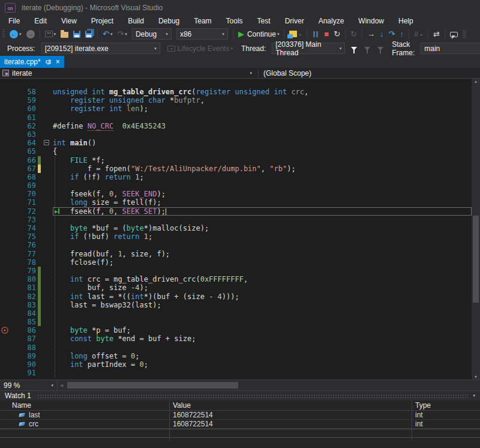  Describe the element at coordinates (371, 34) in the screenshot. I see `show-next-statement-button: →` at that location.